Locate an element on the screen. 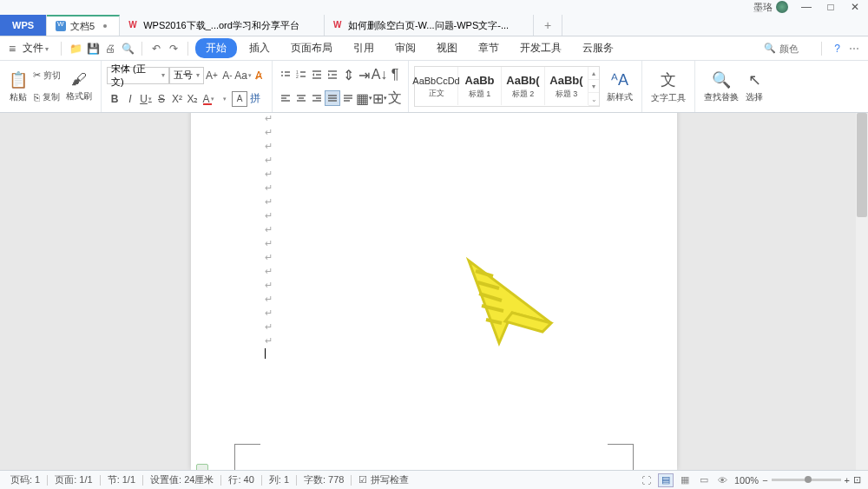 The height and width of the screenshot is (489, 868). side-panel-icon is located at coordinates (202, 467).